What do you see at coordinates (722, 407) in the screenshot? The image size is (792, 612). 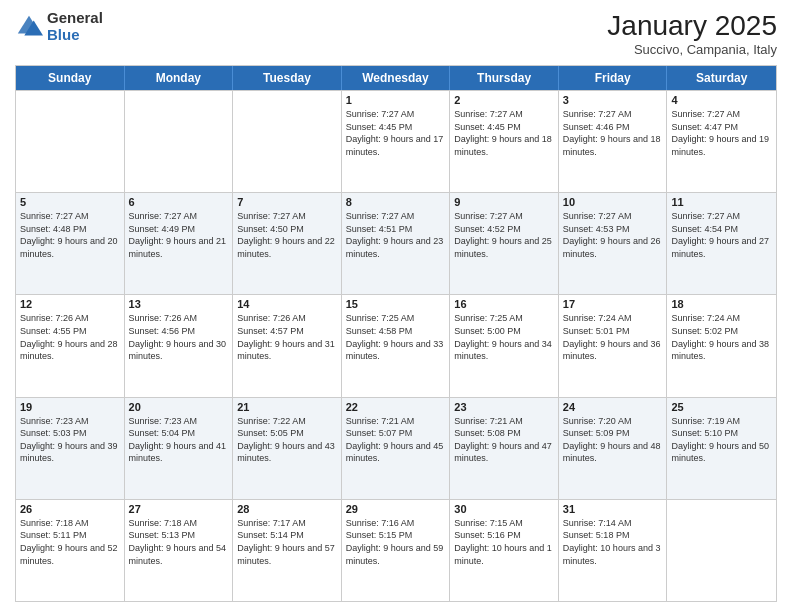 I see `day-number: 25` at bounding box center [722, 407].